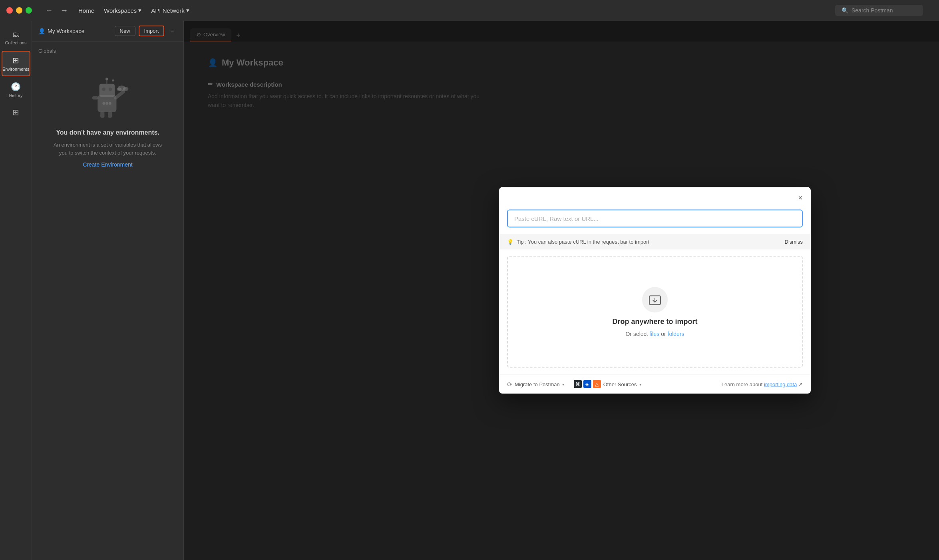  Describe the element at coordinates (578, 242) in the screenshot. I see `modal-tip-left: 💡 Tip : You can also paste cURL in the r…` at that location.